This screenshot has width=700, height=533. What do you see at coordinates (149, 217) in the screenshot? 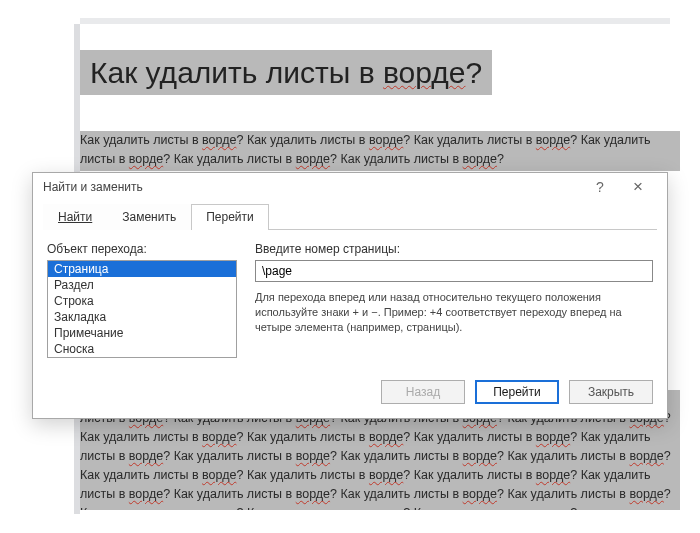
I see `tab-replace: Заменить` at bounding box center [149, 217].